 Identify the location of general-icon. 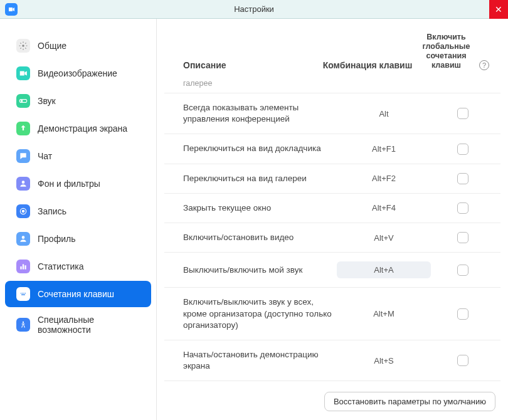
(23, 46).